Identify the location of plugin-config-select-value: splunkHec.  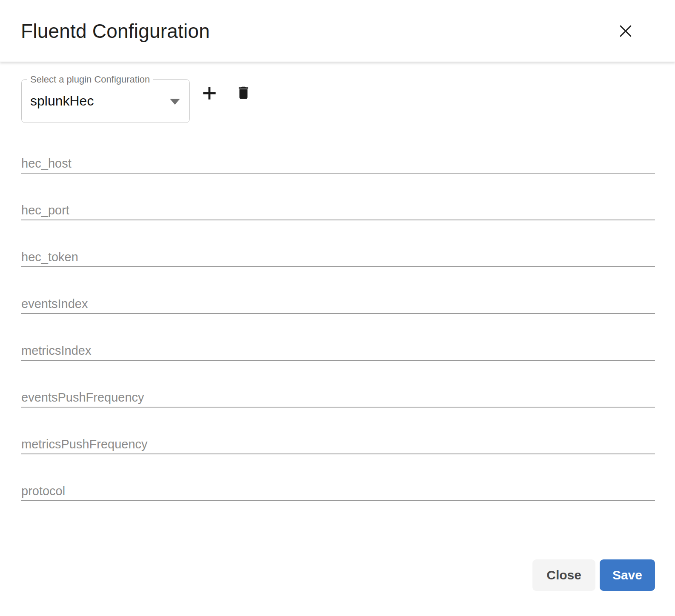
(62, 101).